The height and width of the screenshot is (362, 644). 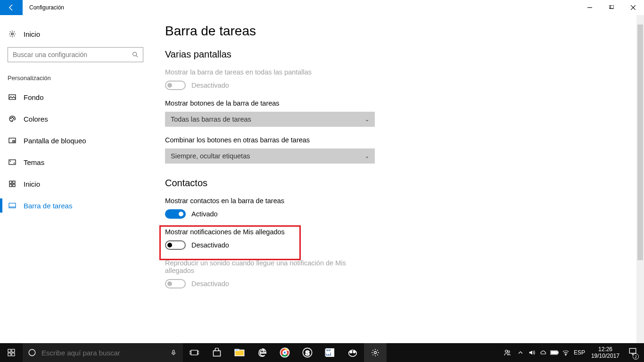 I want to click on store-icon, so click(x=217, y=353).